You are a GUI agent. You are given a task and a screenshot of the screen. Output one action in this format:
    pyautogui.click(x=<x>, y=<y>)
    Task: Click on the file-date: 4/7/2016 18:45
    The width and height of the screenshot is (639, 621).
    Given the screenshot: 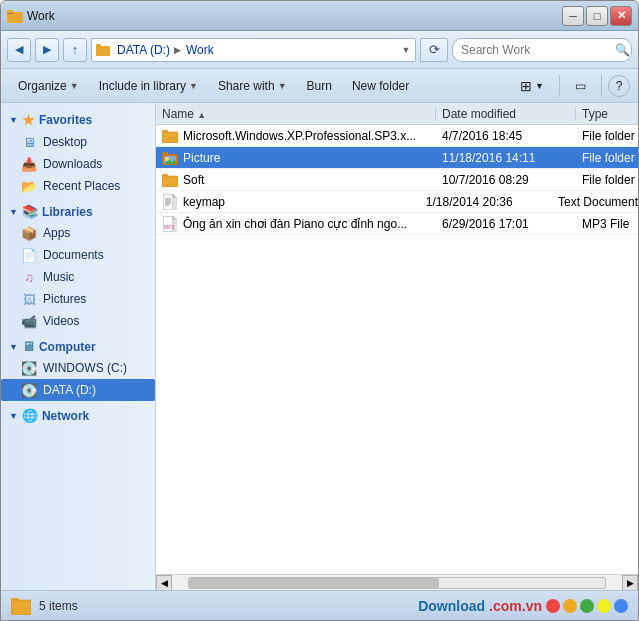 What is the action you would take?
    pyautogui.click(x=482, y=136)
    